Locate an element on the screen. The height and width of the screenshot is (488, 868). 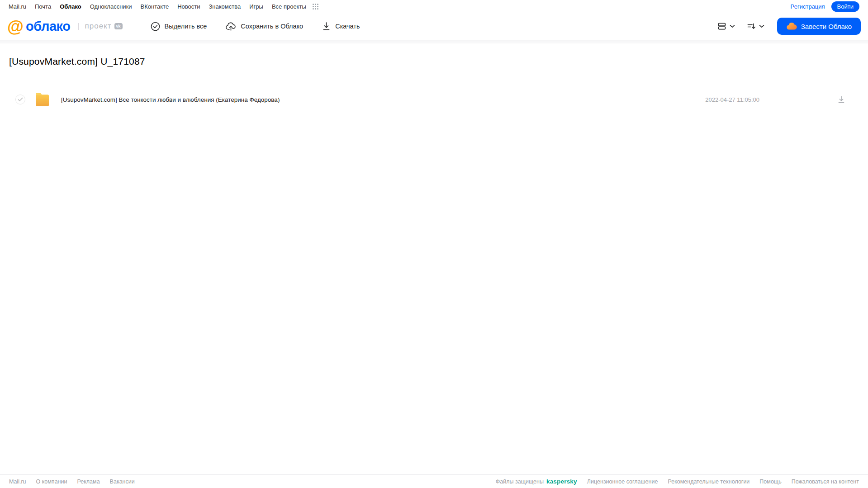
sort-icon is located at coordinates (751, 26).